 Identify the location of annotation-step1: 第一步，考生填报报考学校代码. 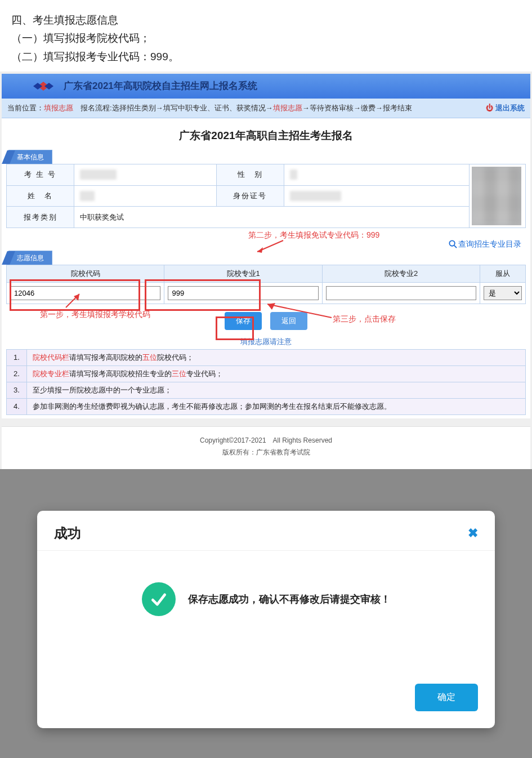
(95, 315).